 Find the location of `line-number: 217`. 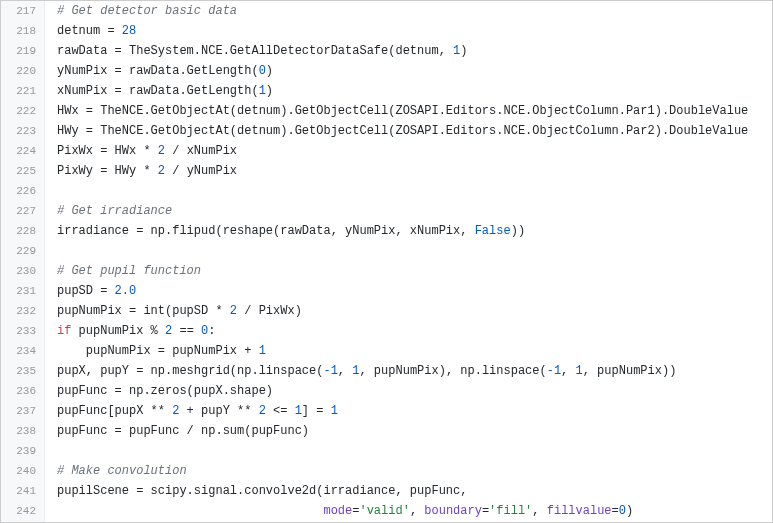

line-number: 217 is located at coordinates (18, 11).